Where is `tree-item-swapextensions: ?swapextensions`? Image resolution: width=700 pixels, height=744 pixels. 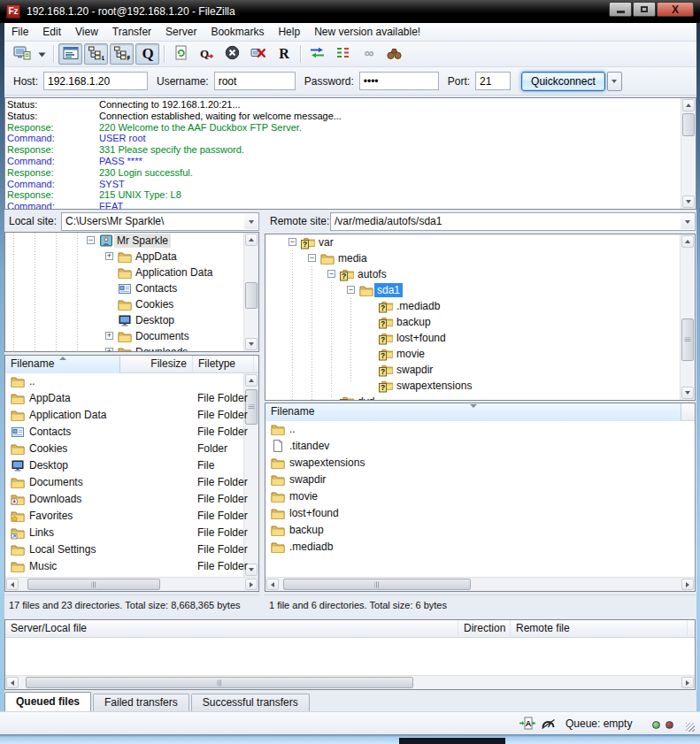
tree-item-swapextensions: ?swapextensions is located at coordinates (473, 386).